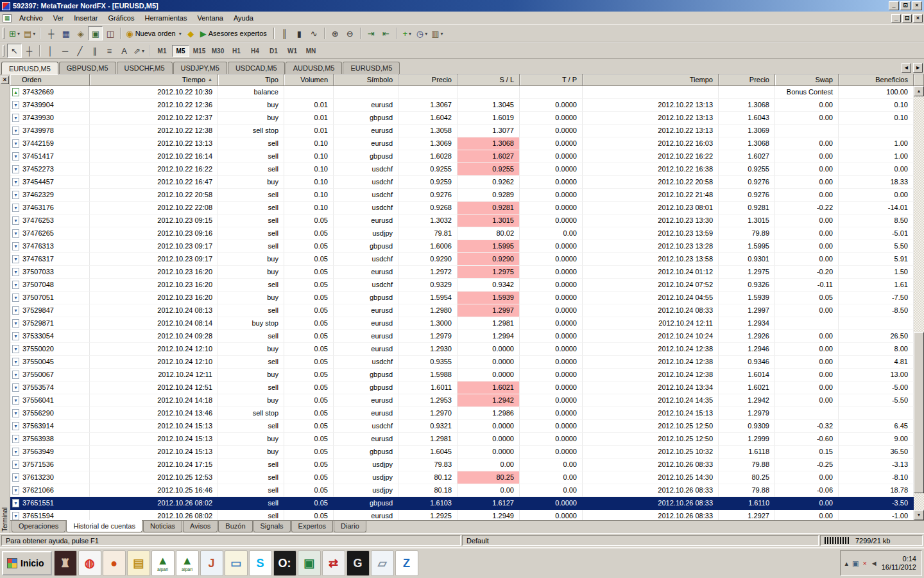 This screenshot has width=924, height=578. What do you see at coordinates (59, 18) in the screenshot?
I see `menu-ver: Ver` at bounding box center [59, 18].